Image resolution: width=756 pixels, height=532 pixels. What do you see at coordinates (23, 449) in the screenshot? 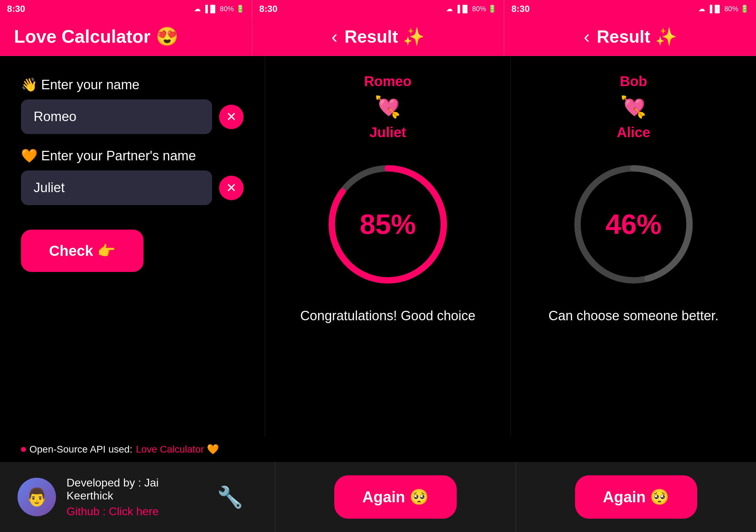
I see `opensource-dot` at bounding box center [23, 449].